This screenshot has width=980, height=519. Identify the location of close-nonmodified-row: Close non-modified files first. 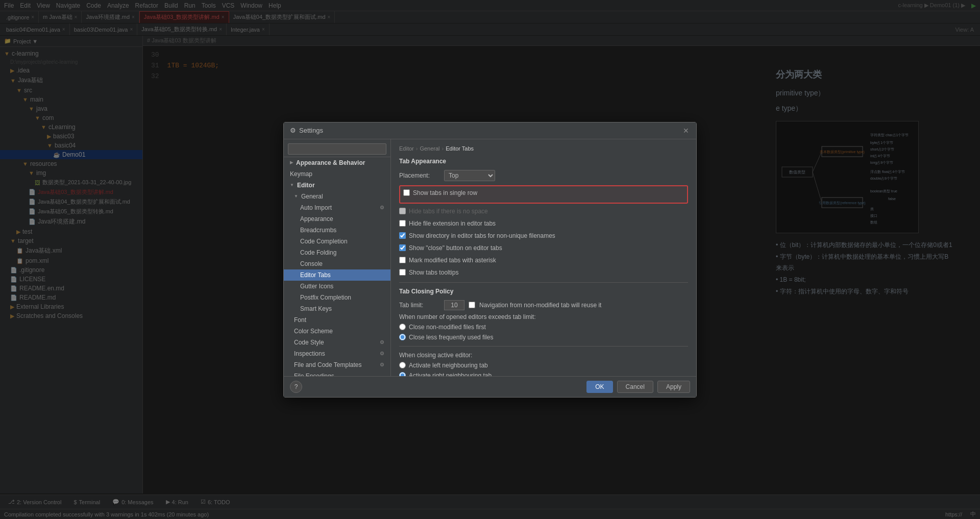
(544, 327).